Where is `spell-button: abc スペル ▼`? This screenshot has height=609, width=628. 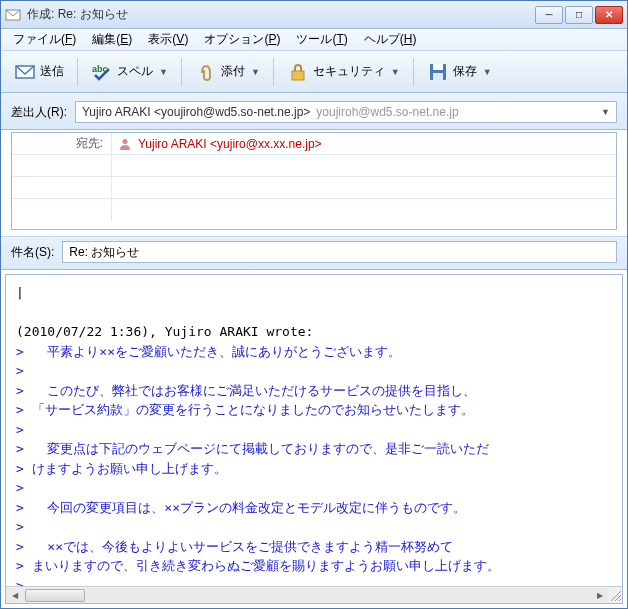 spell-button: abc スペル ▼ is located at coordinates (130, 72).